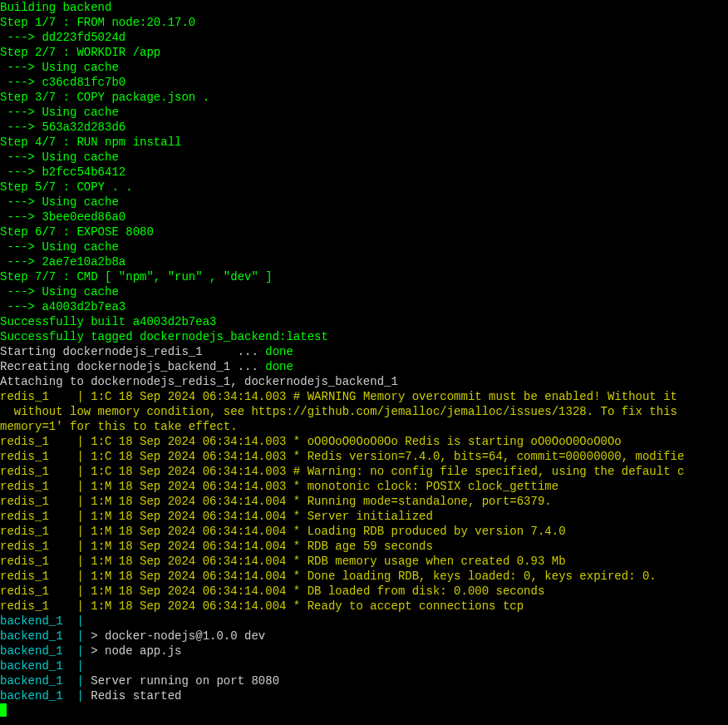 The height and width of the screenshot is (725, 728). What do you see at coordinates (364, 97) in the screenshot?
I see `build-step: Step 3/7 : COPY package.json .` at bounding box center [364, 97].